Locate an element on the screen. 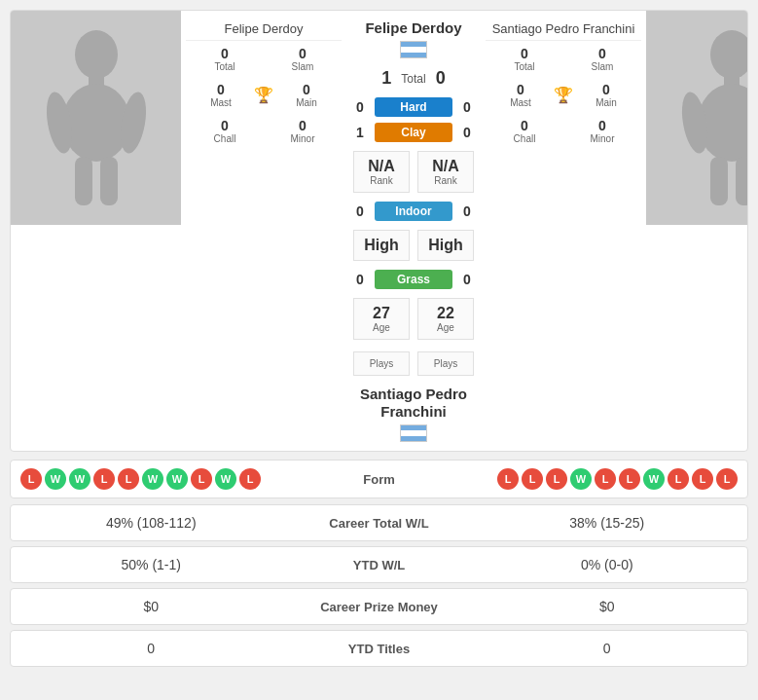 The width and height of the screenshot is (758, 700). player1-chall-val: 0 is located at coordinates (225, 126).